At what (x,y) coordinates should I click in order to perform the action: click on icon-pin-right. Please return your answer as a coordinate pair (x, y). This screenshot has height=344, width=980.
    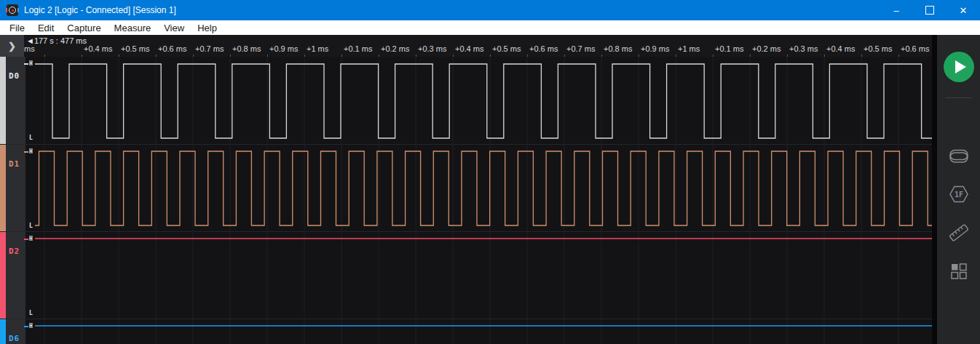
    Looking at the image, I should click on (18, 10).